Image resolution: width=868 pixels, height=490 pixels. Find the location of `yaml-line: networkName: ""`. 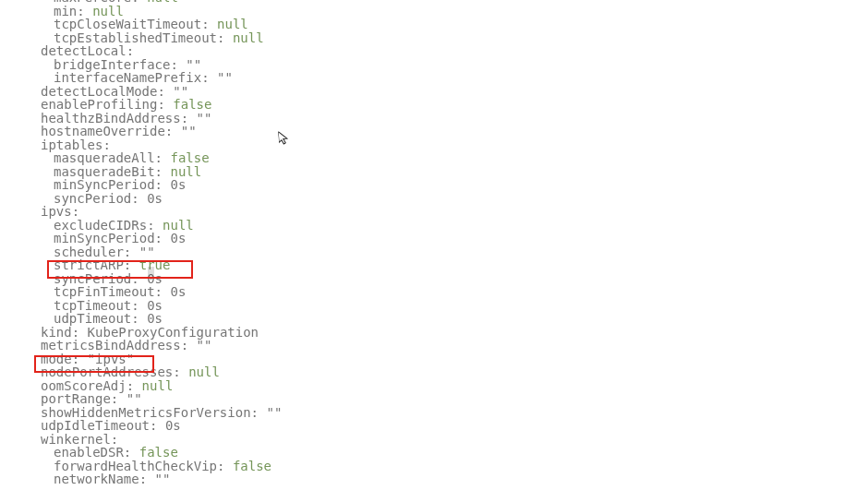

yaml-line: networkName: "" is located at coordinates (140, 480).